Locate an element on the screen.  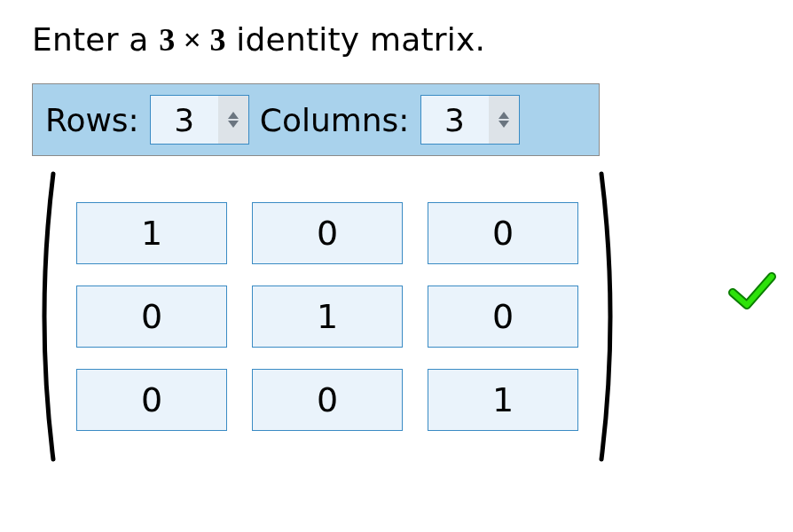
prompt-math: 3 × 3 is located at coordinates (192, 40).